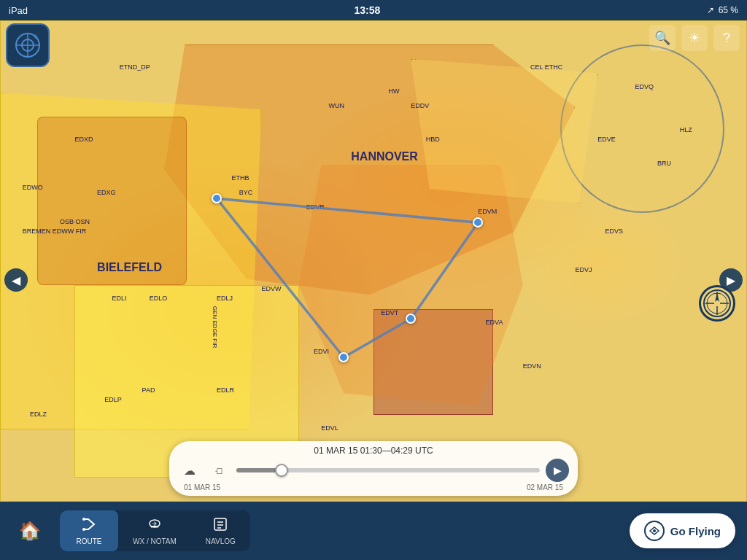 The image size is (747, 560). I want to click on help-icon: ?, so click(727, 38).